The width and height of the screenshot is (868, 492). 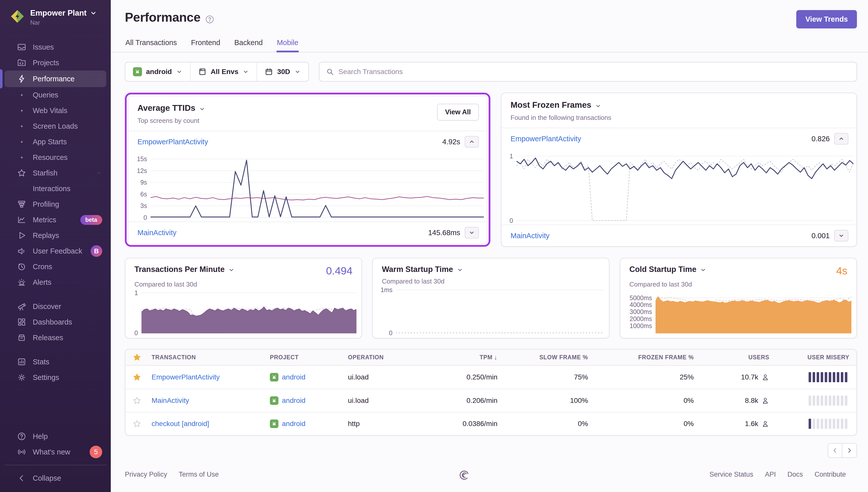 What do you see at coordinates (99, 79) in the screenshot?
I see `chevron-up-icon` at bounding box center [99, 79].